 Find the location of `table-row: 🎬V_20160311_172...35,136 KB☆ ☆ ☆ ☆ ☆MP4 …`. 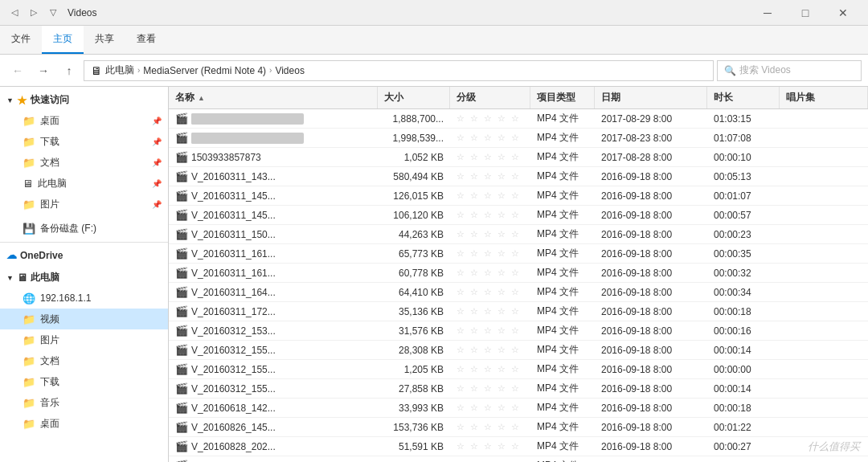

table-row: 🎬V_20160311_172...35,136 KB☆ ☆ ☆ ☆ ☆MP4 … is located at coordinates (518, 312).